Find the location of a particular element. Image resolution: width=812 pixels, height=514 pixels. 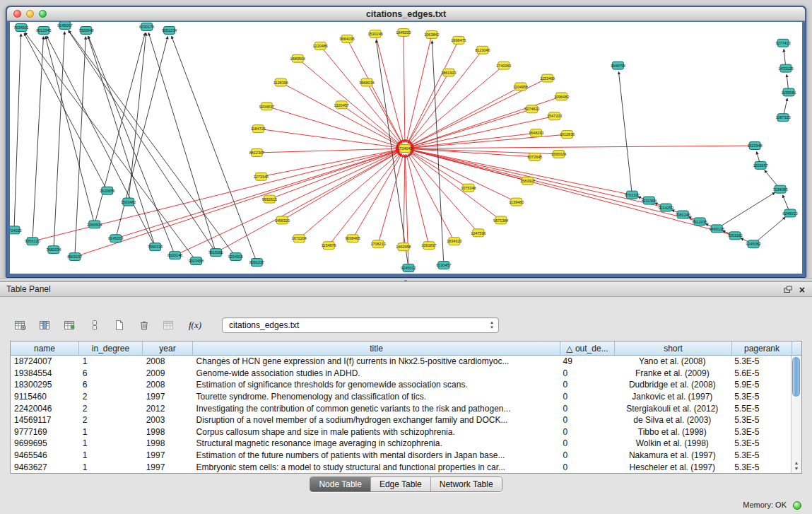

table-row: 1938455462009Genome-wide association stu… is located at coordinates (401, 373).